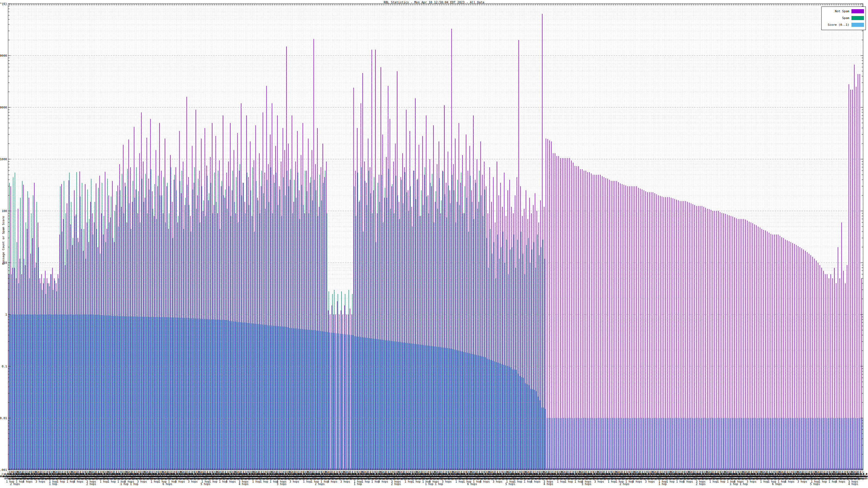 This screenshot has width=868, height=488. Describe the element at coordinates (3, 159) in the screenshot. I see `y-tick-label: 1000` at that location.